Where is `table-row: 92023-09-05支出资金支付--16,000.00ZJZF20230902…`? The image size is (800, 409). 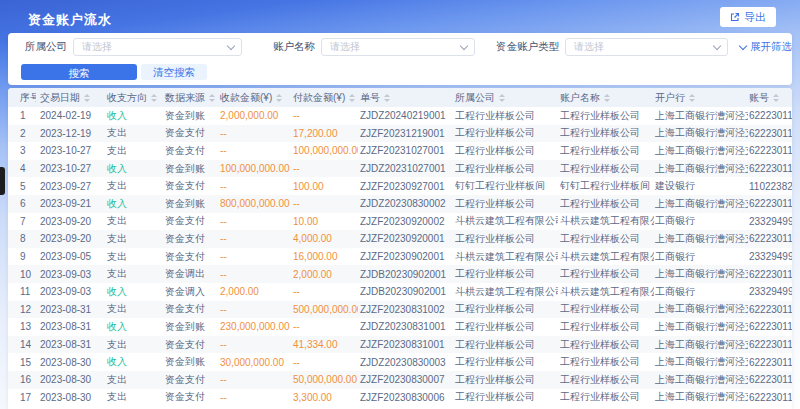
table-row: 92023-09-05支出资金支付--16,000.00ZJZF20230902… is located at coordinates (400, 257).